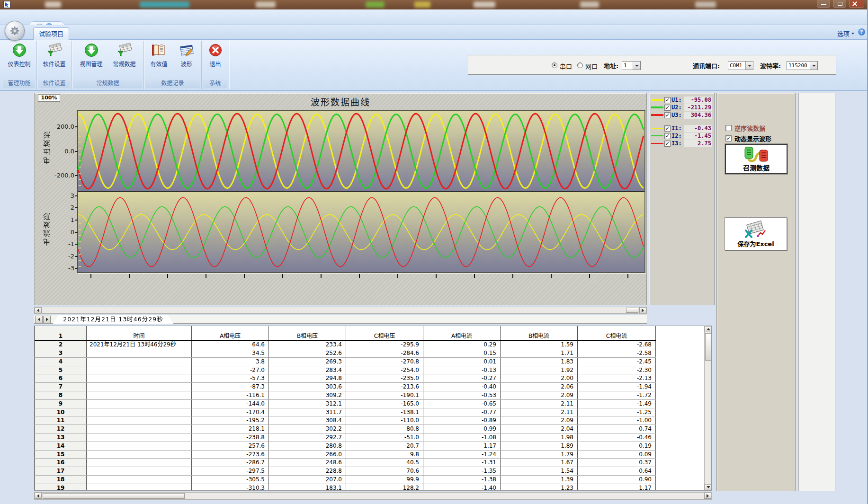 The height and width of the screenshot is (504, 868). I want to click on row-number-cell: 11, so click(61, 421).